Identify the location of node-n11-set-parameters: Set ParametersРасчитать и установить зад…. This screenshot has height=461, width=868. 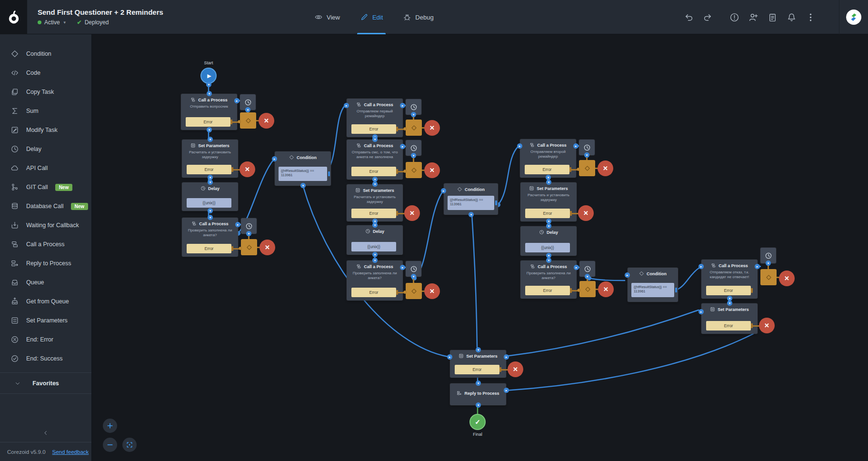
(549, 202).